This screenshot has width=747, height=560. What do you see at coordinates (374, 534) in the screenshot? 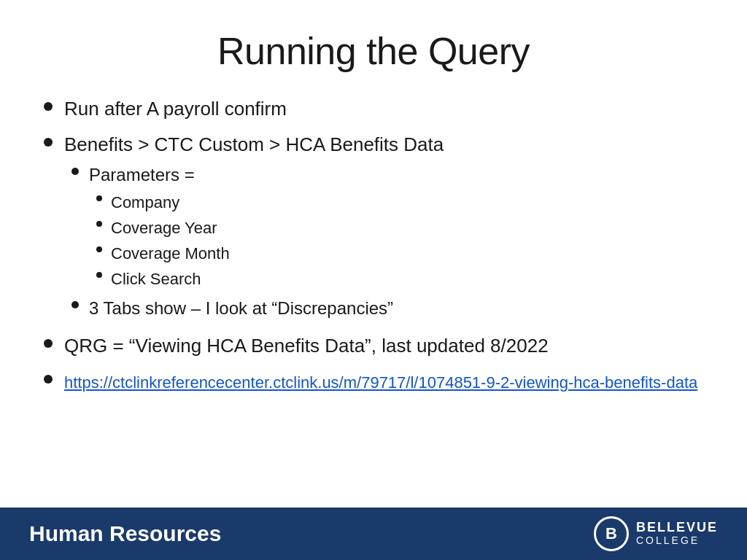
I see `footer: Human Resources B BELLEVUE COLLEGE` at bounding box center [374, 534].